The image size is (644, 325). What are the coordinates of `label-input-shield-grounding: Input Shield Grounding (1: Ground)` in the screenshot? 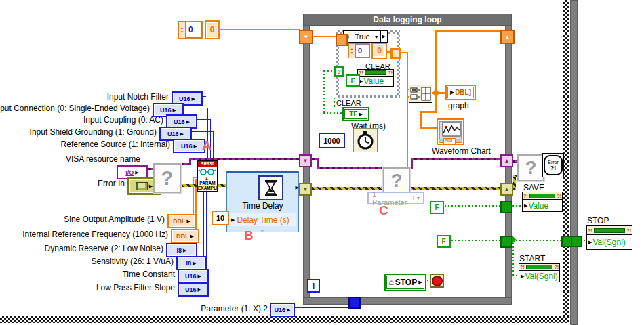 It's located at (94, 132).